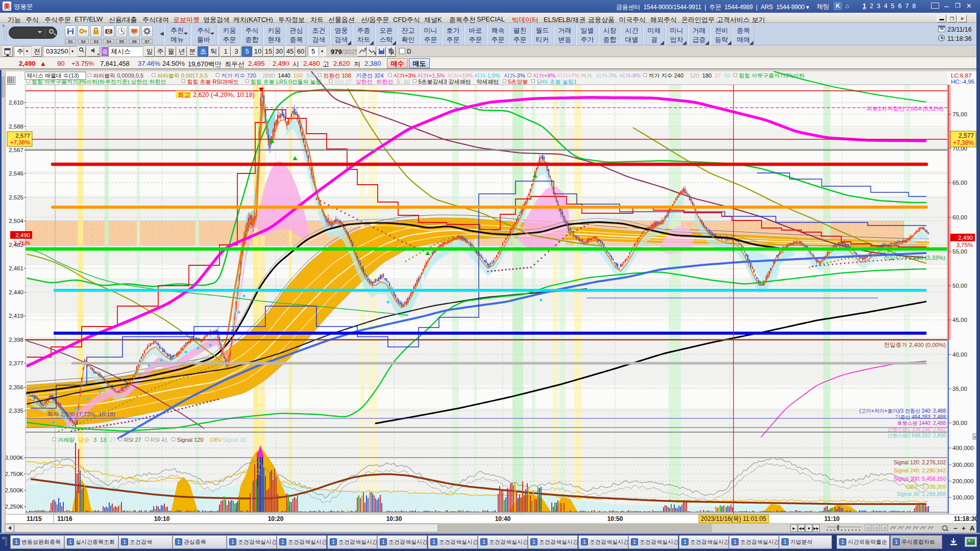 This screenshot has height=551, width=980. Describe the element at coordinates (16, 150) in the screenshot. I see `svg-text: 2,567` at that location.